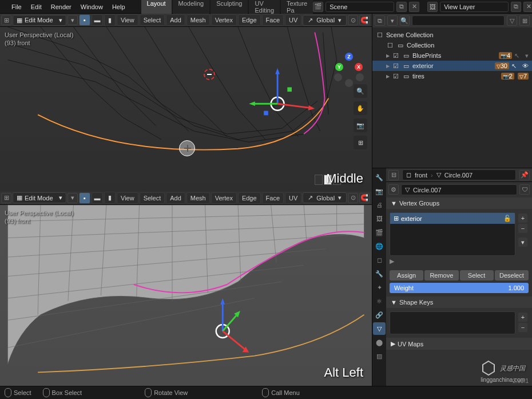  Describe the element at coordinates (442, 275) in the screenshot. I see `remove-button: Remove` at that location.